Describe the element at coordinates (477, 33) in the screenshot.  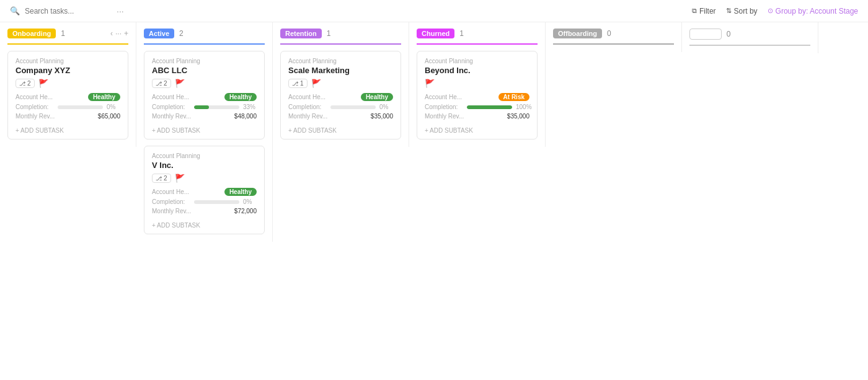
I see `column-header-churned: Churned1` at that location.